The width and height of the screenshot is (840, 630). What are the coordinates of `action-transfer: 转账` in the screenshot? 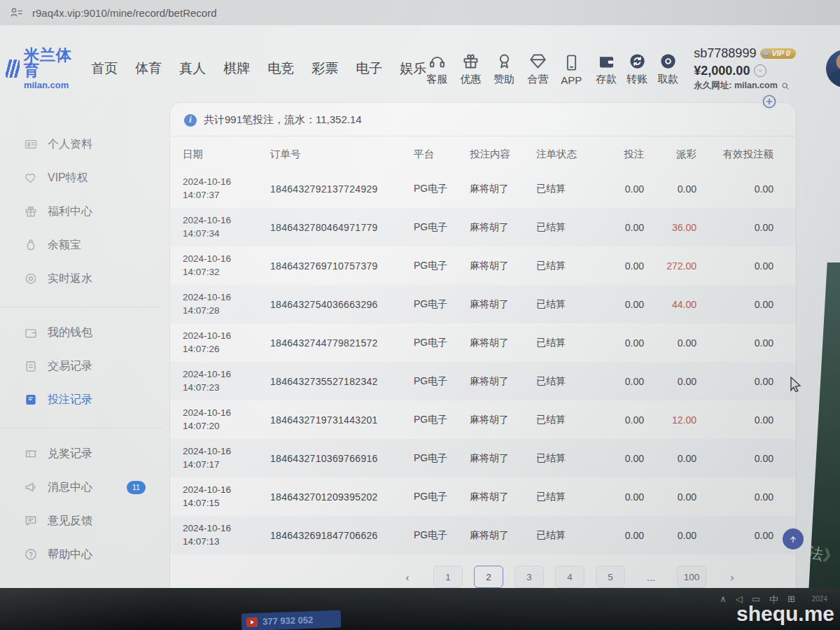 It's located at (637, 69).